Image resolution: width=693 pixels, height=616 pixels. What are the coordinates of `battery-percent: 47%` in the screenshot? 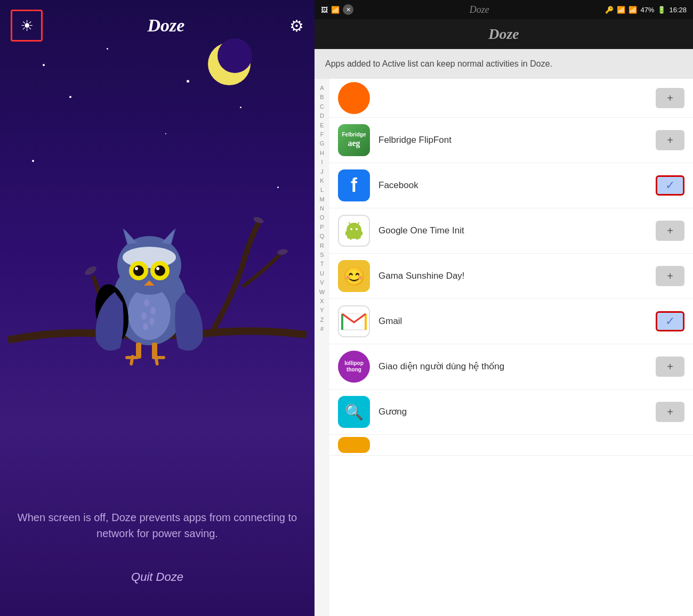 It's located at (647, 10).